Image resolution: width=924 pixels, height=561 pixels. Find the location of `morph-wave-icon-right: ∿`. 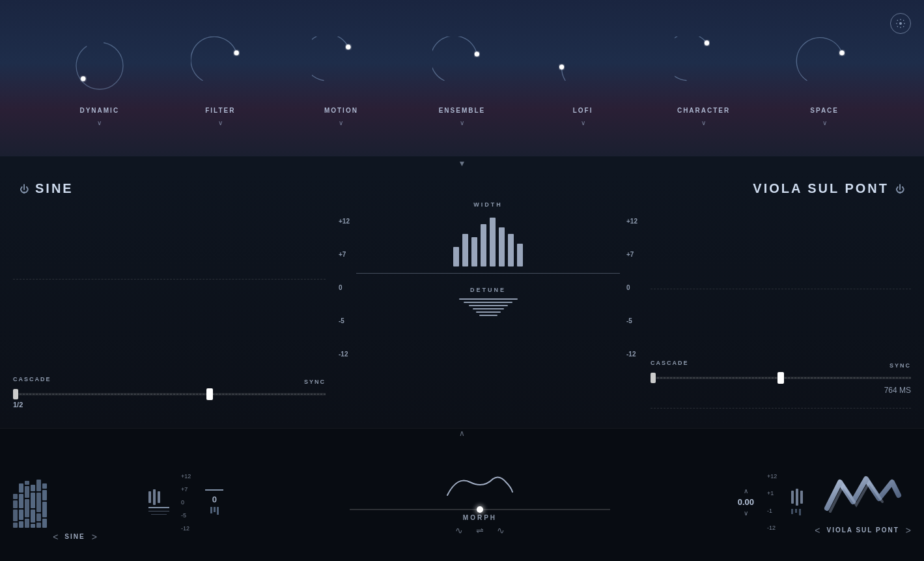

morph-wave-icon-right: ∿ is located at coordinates (501, 530).